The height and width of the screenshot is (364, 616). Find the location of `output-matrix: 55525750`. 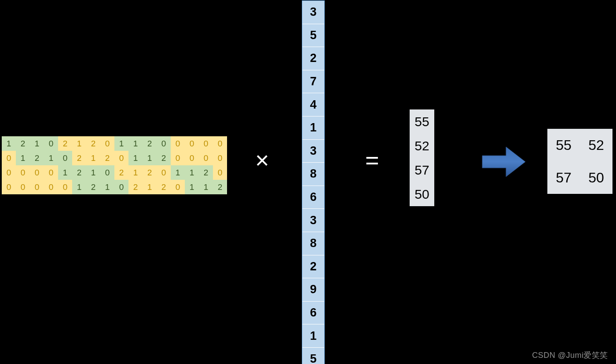

output-matrix: 55525750 is located at coordinates (580, 161).